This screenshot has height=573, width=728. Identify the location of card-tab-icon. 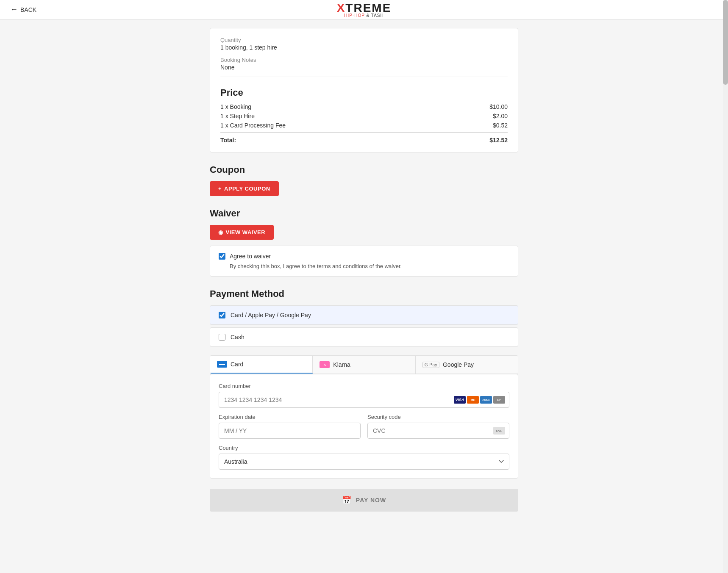
(222, 364).